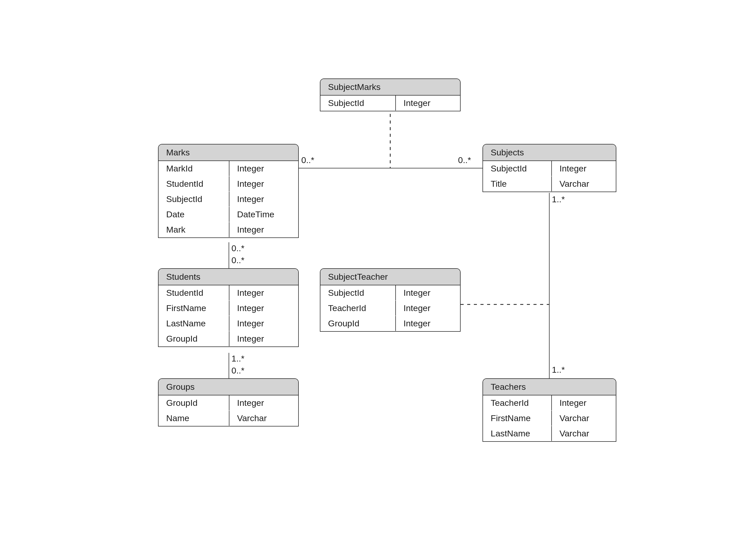 The width and height of the screenshot is (756, 535). Describe the element at coordinates (549, 168) in the screenshot. I see `entity-subjects: SubjectsSubjectIdIntegerTitleVarchar` at that location.